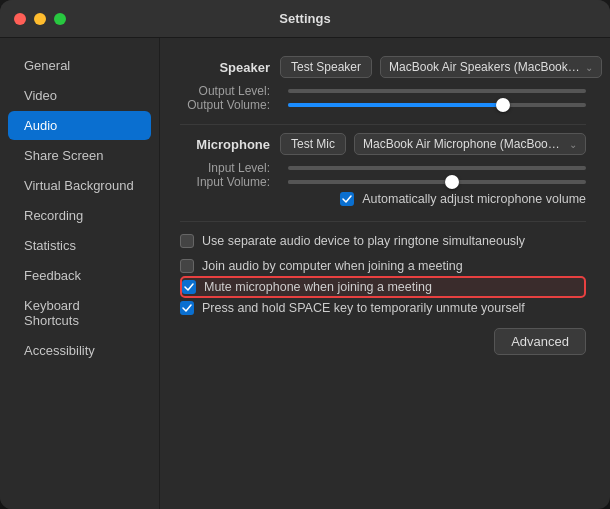  What do you see at coordinates (40, 19) in the screenshot?
I see `traffic-lights` at bounding box center [40, 19].